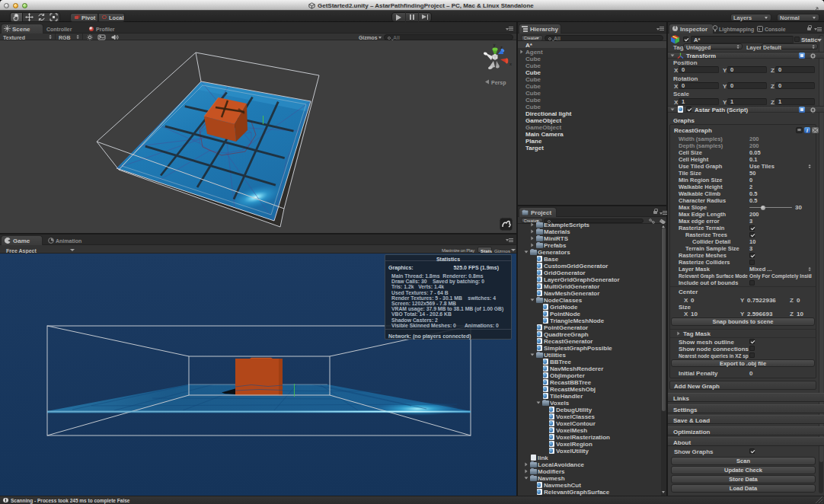 The image size is (824, 504). What do you see at coordinates (501, 47) in the screenshot?
I see `svg-text: z` at bounding box center [501, 47].